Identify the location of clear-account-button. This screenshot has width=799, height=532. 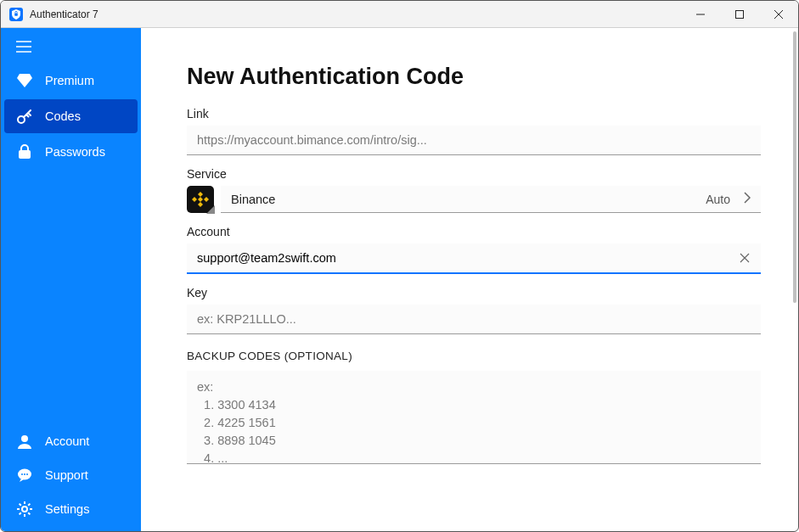
(745, 258).